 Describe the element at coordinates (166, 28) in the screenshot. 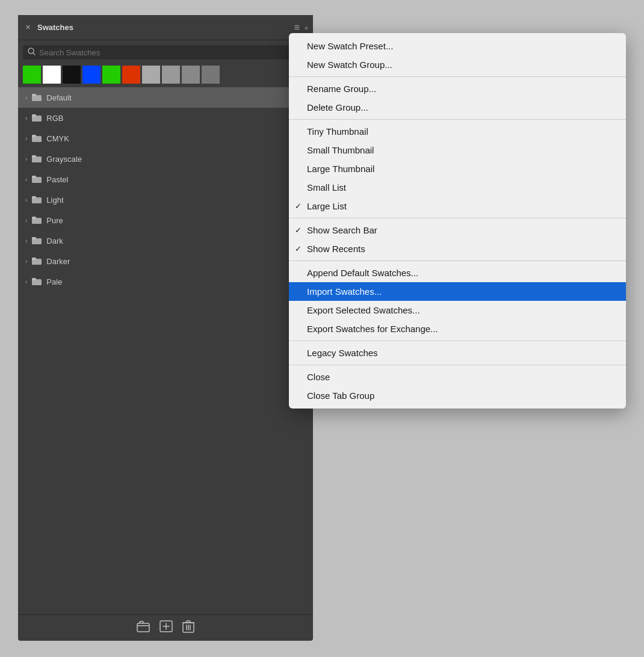

I see `panel-titlebar: ✕ Swatches ≡ «` at that location.